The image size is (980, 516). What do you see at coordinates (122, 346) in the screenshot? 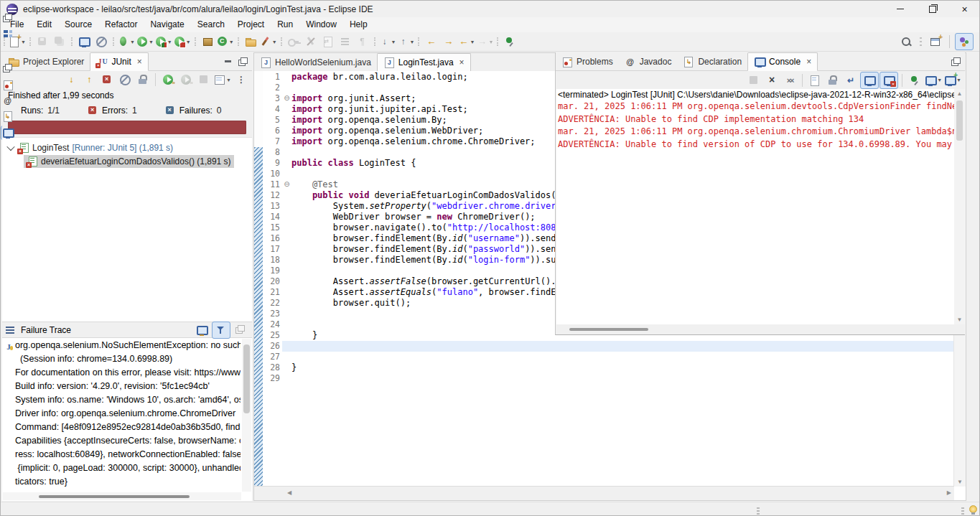
I see `failure-trace-line: org.openqa.selenium.NoSuchElementExcepti…` at bounding box center [122, 346].